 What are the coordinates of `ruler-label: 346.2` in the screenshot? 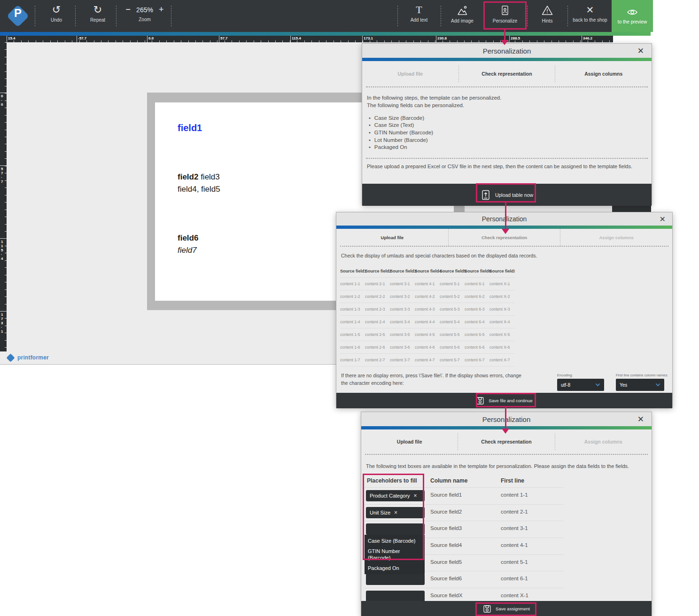 It's located at (588, 39).